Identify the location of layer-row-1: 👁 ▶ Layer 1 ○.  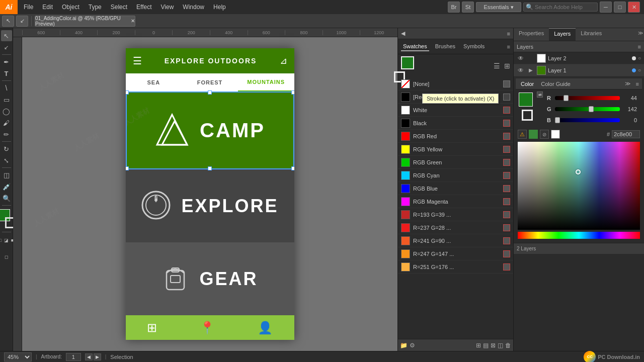
(579, 70).